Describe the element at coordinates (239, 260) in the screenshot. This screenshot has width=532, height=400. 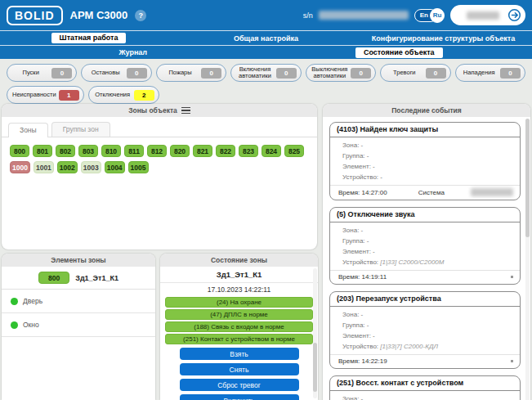
I see `zone-state-title: Состояние зоны` at that location.